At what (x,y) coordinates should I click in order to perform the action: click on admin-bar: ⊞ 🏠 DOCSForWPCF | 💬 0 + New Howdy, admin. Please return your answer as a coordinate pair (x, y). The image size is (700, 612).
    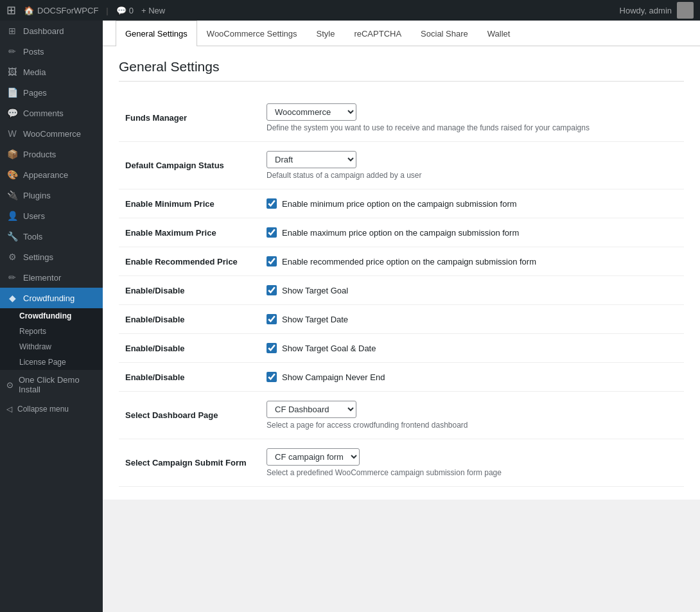
    Looking at the image, I should click on (350, 10).